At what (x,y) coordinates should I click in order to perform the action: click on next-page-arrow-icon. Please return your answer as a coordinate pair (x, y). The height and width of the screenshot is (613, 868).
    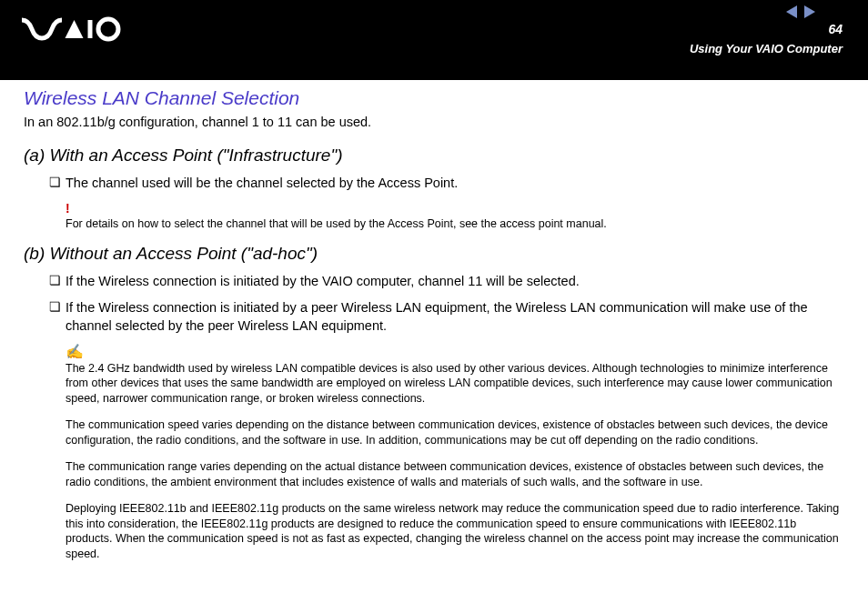
    Looking at the image, I should click on (810, 12).